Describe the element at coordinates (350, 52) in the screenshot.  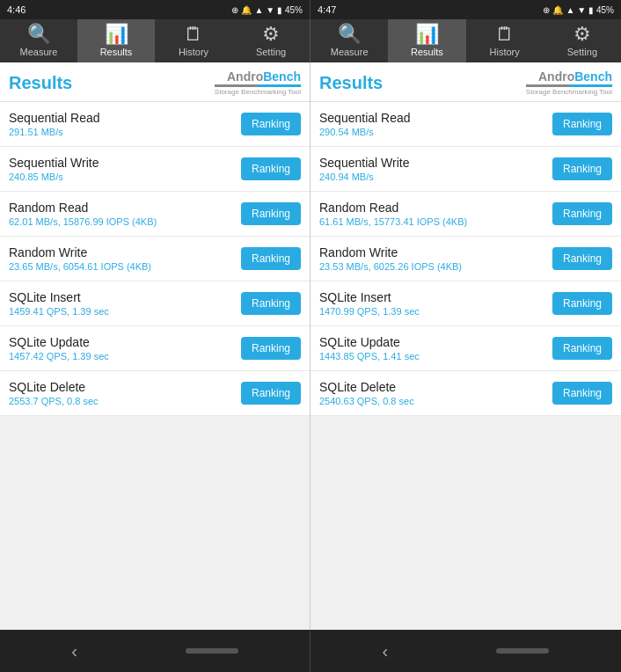
I see `measure-label-right: Measure` at that location.